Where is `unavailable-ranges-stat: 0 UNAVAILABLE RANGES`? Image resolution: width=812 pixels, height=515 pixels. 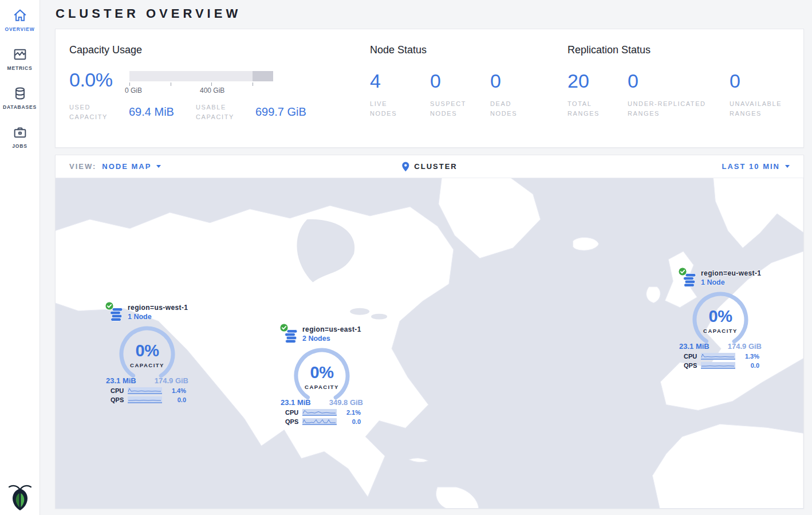 unavailable-ranges-stat: 0 UNAVAILABLE RANGES is located at coordinates (759, 95).